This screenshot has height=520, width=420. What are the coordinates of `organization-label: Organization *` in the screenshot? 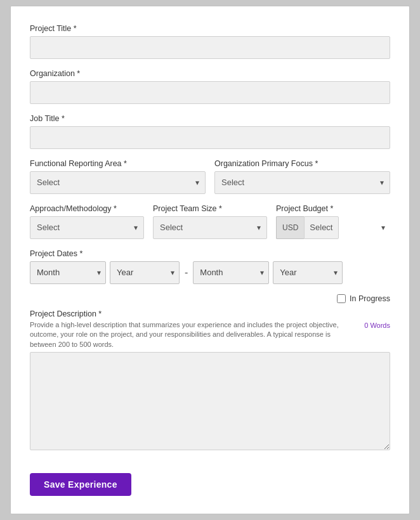 It's located at (210, 74).